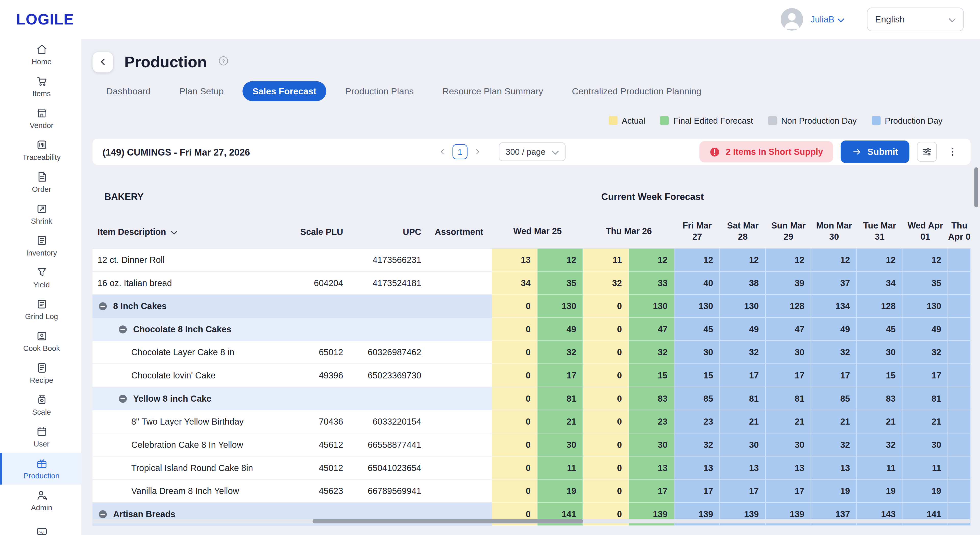 This screenshot has width=980, height=535. Describe the element at coordinates (285, 91) in the screenshot. I see `tab-sales-forecast: Sales Forecast` at that location.